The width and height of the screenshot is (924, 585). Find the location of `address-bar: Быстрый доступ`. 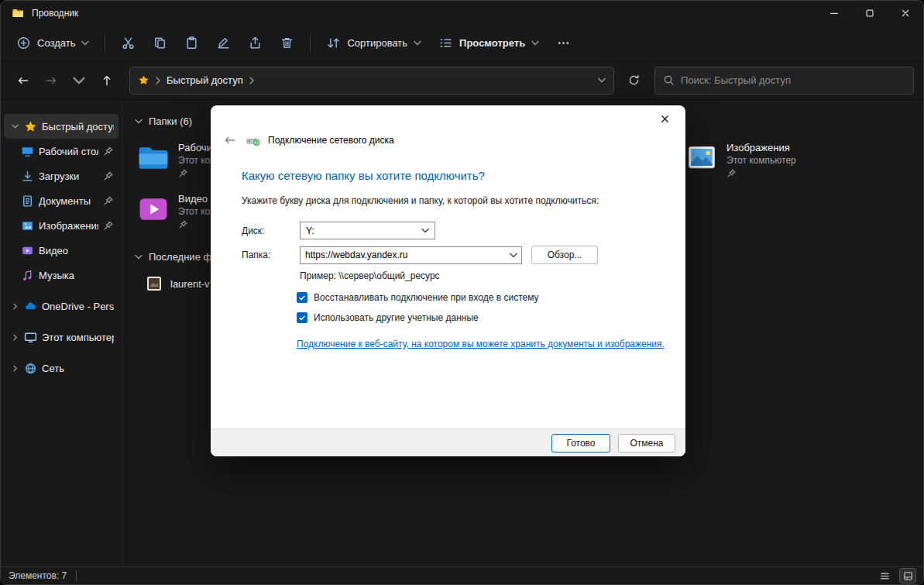

address-bar: Быстрый доступ is located at coordinates (372, 81).